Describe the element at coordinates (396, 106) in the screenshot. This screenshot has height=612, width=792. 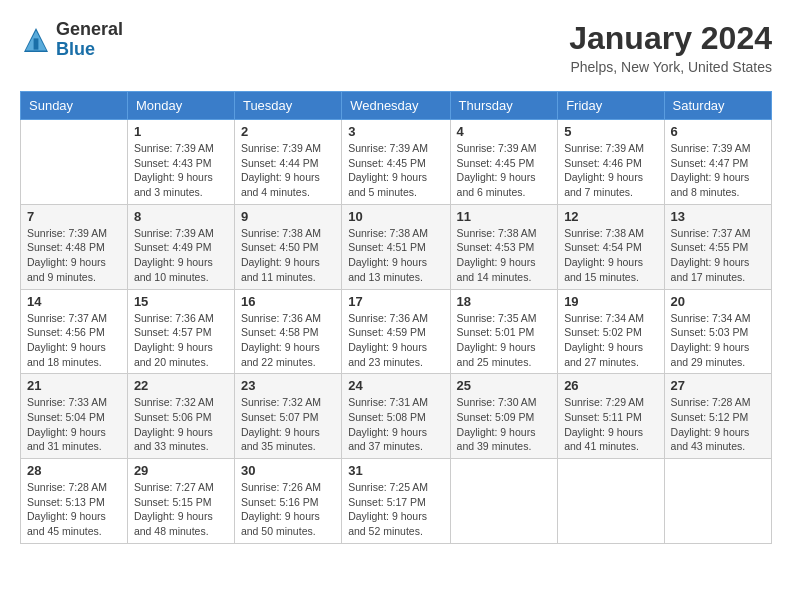
I see `calendar-header-row: Sunday Monday Tuesday Wednesday Thursday…` at that location.